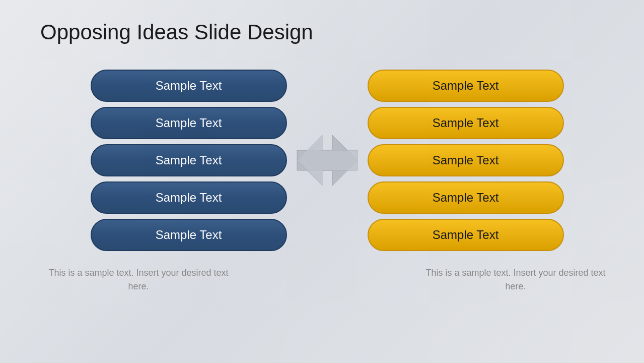  Describe the element at coordinates (189, 86) in the screenshot. I see `blue-pill-1: Sample Text` at that location.